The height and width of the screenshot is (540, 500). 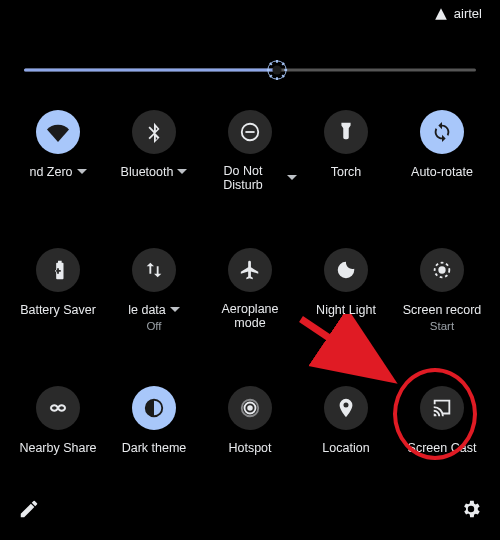 What do you see at coordinates (58, 310) in the screenshot?
I see `tile-label: Battery Saver` at bounding box center [58, 310].